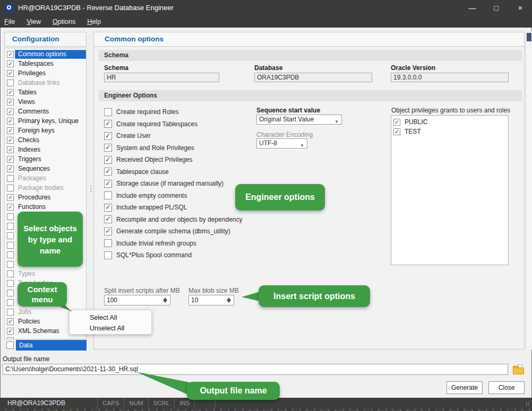  What do you see at coordinates (184, 148) in the screenshot?
I see `option-system-role-privileges: System and Role Privileges` at bounding box center [184, 148].